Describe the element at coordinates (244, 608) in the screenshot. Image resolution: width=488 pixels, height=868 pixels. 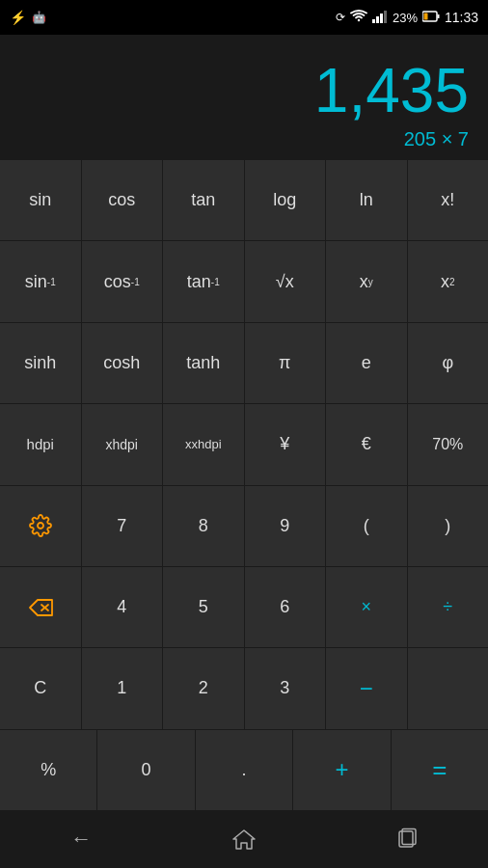
I see `row-456: 4 5 6 × ÷` at that location.